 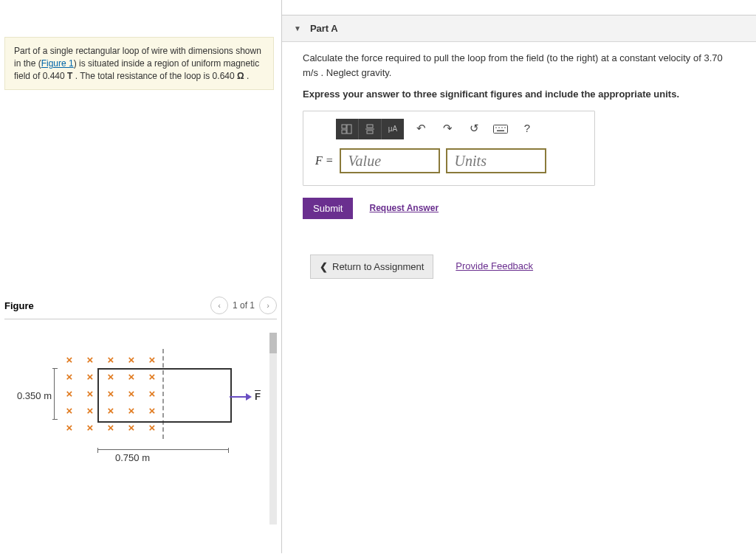 I want to click on part-header: ▼ Part A, so click(x=519, y=28).